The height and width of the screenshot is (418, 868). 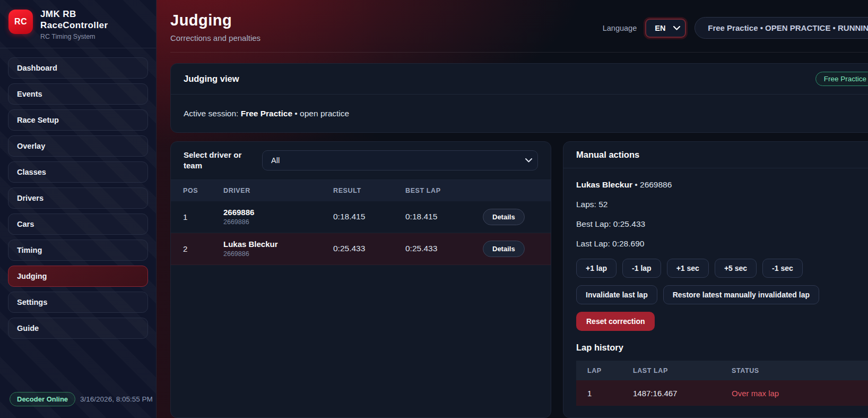 I want to click on driver-select-wrap: All, so click(x=400, y=160).